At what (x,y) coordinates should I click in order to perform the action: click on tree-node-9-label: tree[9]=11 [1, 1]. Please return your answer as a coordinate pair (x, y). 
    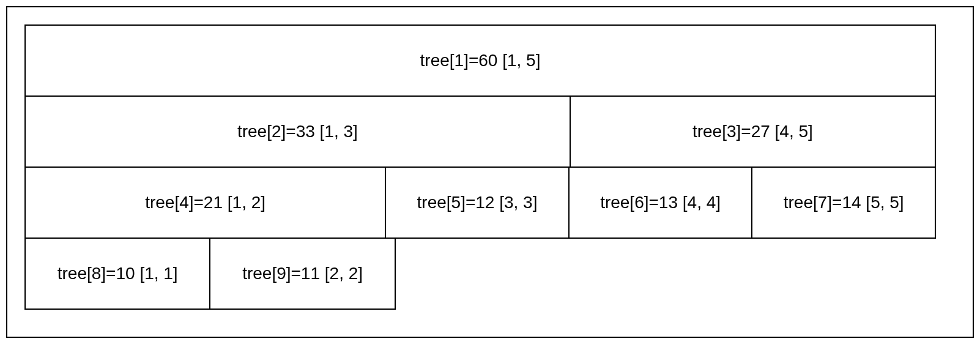
    Looking at the image, I should click on (302, 274).